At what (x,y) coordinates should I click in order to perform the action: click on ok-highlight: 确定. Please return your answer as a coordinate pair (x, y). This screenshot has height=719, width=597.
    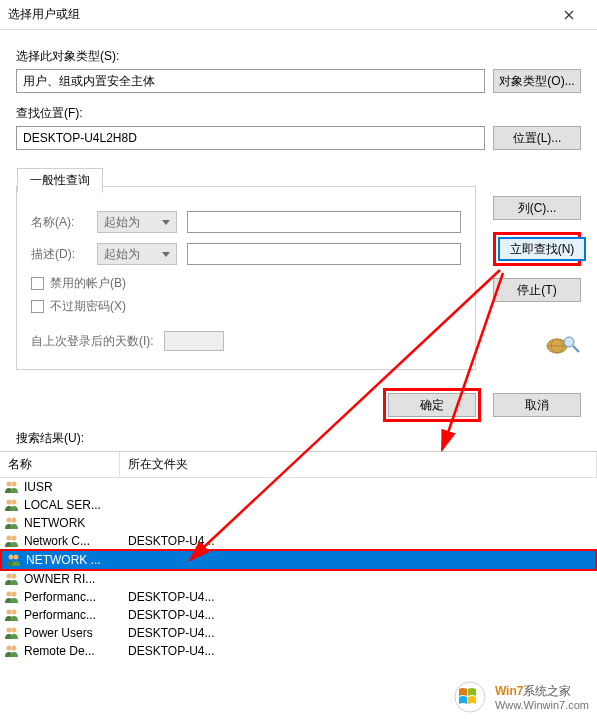
    Looking at the image, I should click on (432, 405).